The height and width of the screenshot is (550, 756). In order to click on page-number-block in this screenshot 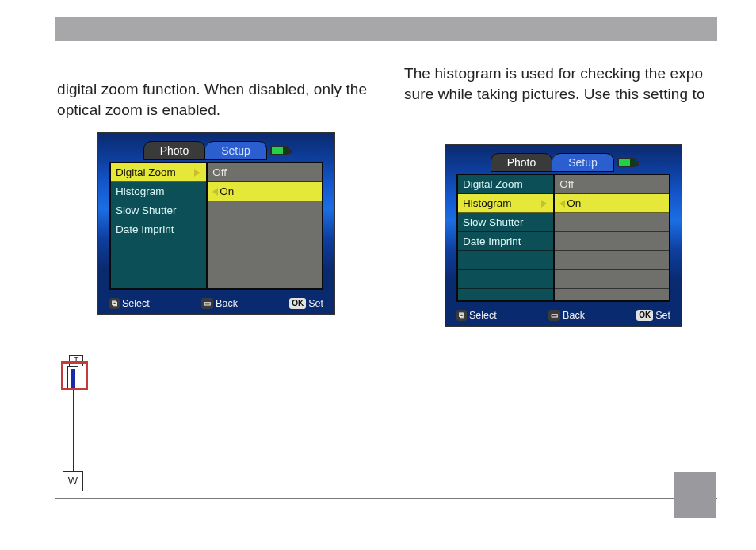, I will do `click(696, 495)`.